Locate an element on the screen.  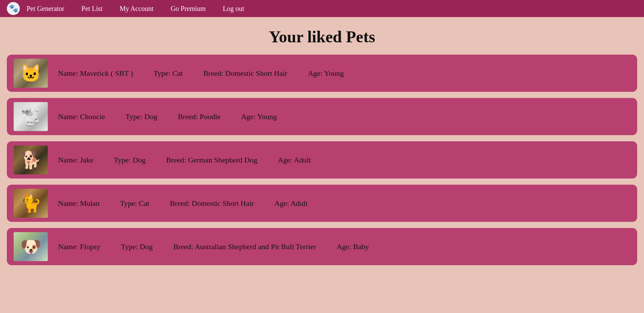
pet-name: Name: Mulan is located at coordinates (79, 203).